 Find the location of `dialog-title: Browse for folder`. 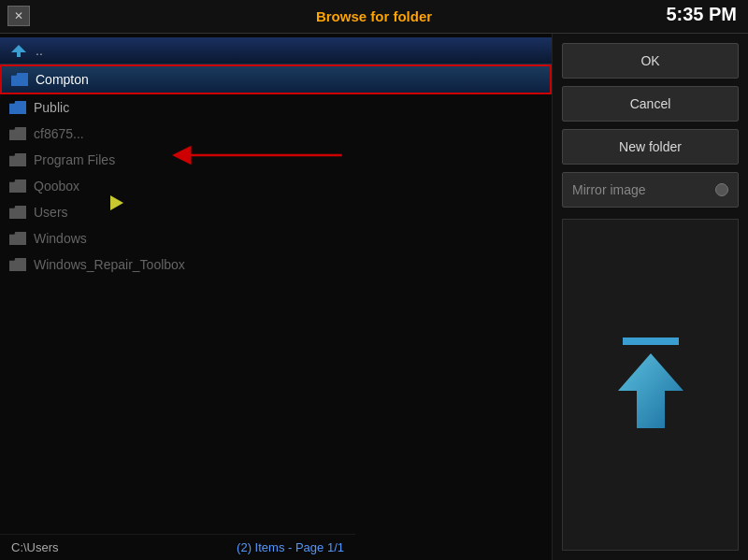

dialog-title: Browse for folder is located at coordinates (374, 17).